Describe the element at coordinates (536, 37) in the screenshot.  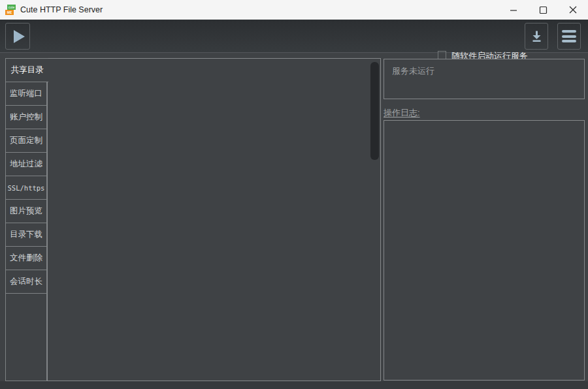
I see `download-update-button` at that location.